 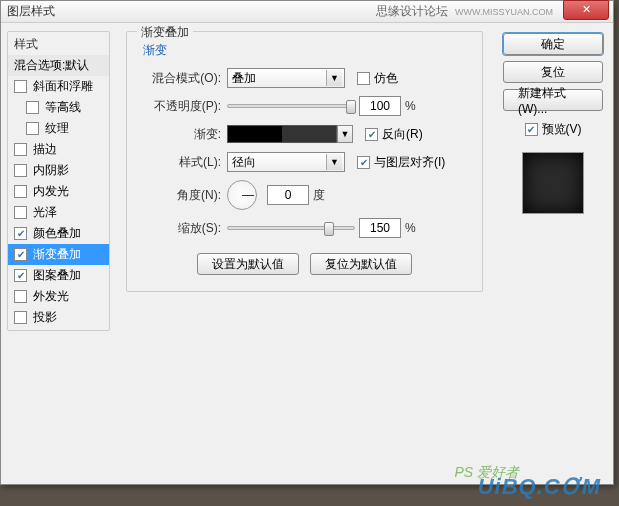 I want to click on reset-default-button: 复位为默认值, so click(x=361, y=264).